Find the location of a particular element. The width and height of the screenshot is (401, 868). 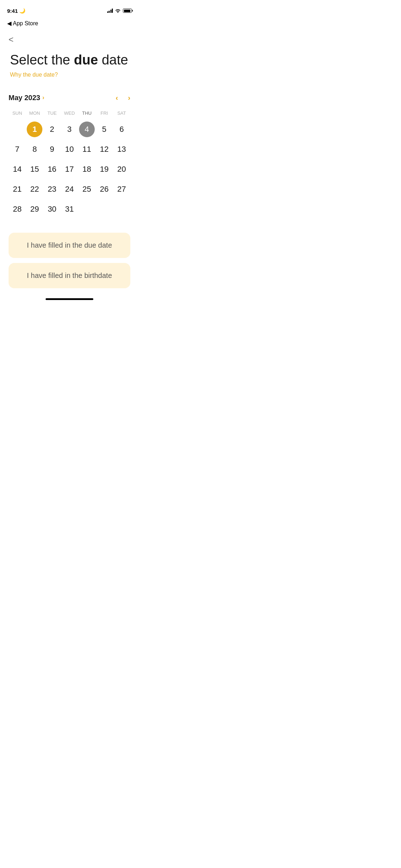

day-number: 3 is located at coordinates (69, 129).